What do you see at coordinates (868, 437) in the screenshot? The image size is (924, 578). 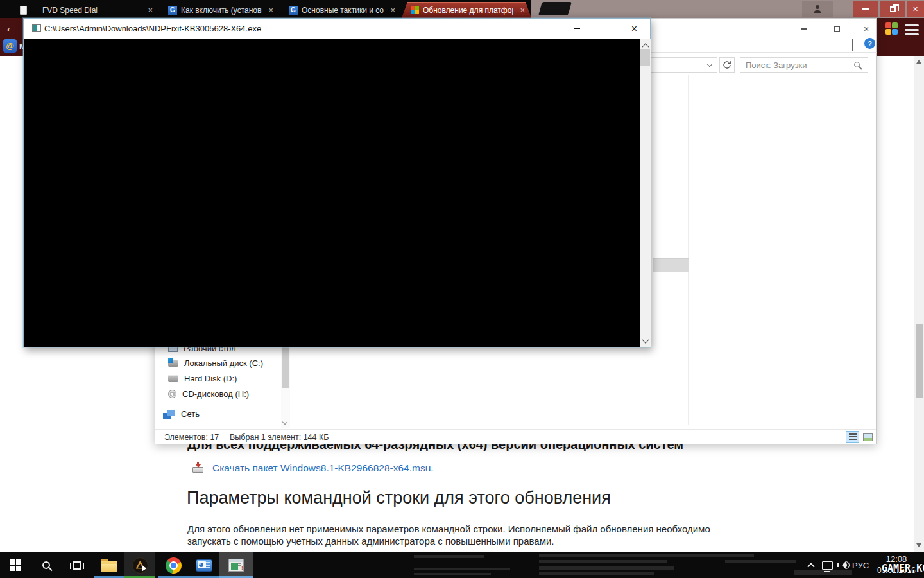 I see `thumbnails-view-button` at bounding box center [868, 437].